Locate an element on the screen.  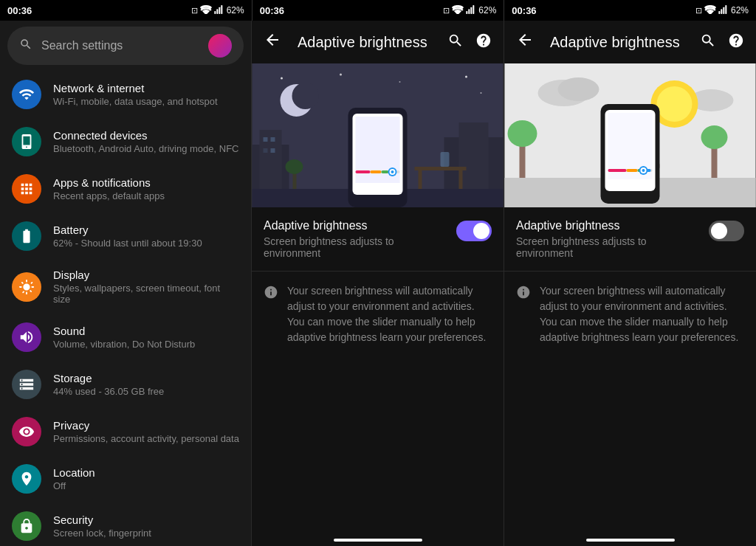
status-time-left: 00:36 is located at coordinates (19, 10).